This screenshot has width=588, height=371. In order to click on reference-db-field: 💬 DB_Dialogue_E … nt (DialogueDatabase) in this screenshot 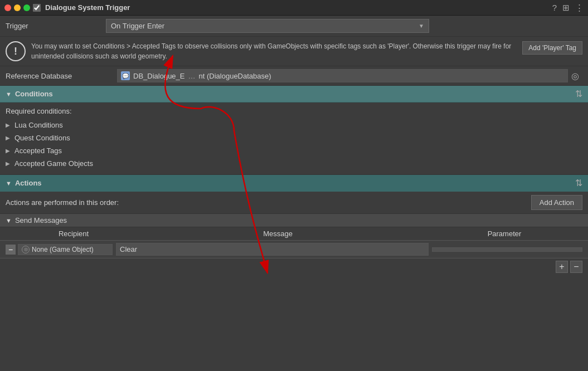, I will do `click(342, 76)`.